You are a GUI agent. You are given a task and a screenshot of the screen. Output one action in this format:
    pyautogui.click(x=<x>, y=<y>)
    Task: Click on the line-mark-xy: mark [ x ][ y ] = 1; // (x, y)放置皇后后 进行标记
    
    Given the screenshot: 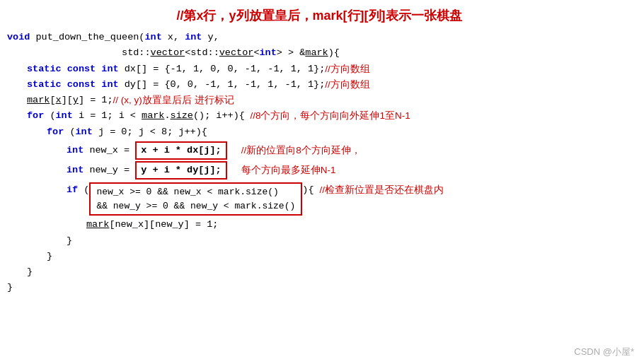 What is the action you would take?
    pyautogui.click(x=319, y=100)
    